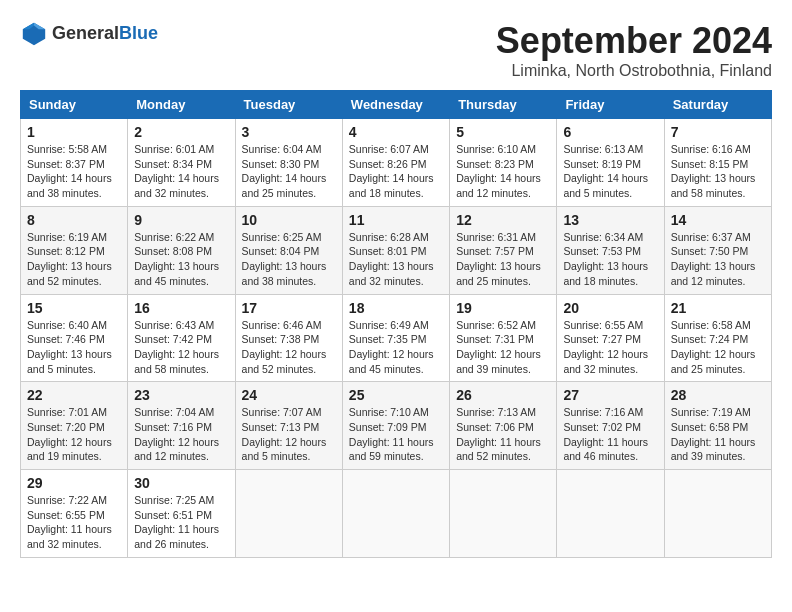  What do you see at coordinates (718, 308) in the screenshot?
I see `day-number: 21` at bounding box center [718, 308].